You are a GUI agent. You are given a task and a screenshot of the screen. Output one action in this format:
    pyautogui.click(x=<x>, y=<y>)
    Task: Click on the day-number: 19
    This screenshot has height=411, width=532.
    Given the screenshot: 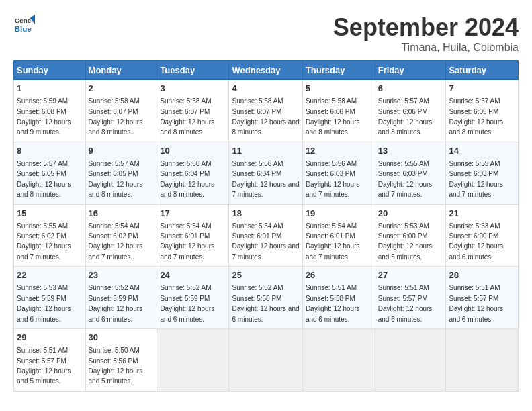 What is the action you would take?
    pyautogui.click(x=339, y=214)
    